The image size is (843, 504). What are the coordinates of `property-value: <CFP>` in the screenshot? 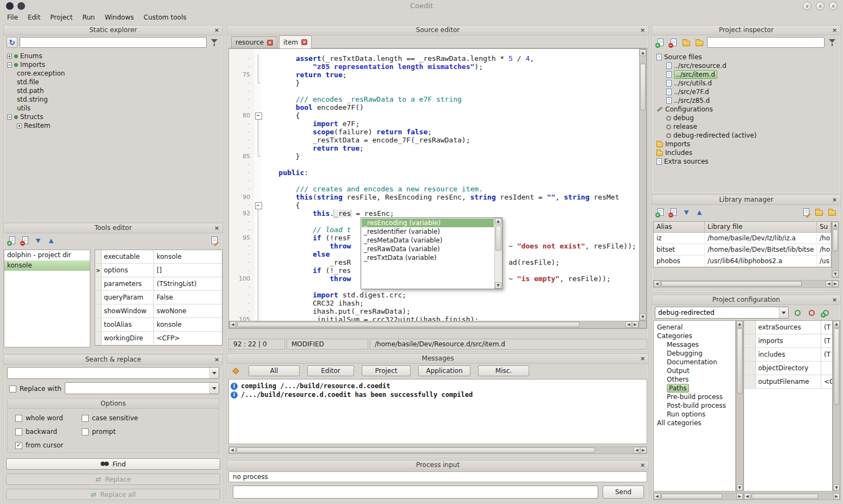 It's located at (188, 338).